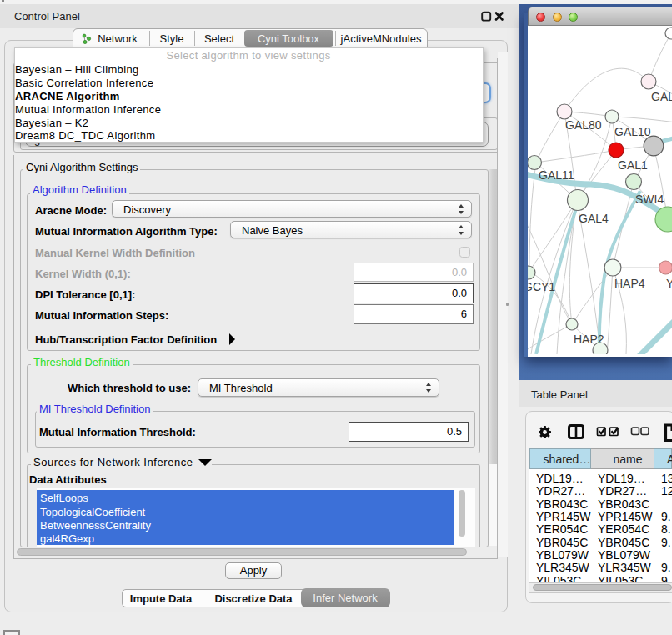 The height and width of the screenshot is (635, 672). What do you see at coordinates (594, 218) in the screenshot?
I see `svg-text: GAL4` at bounding box center [594, 218].